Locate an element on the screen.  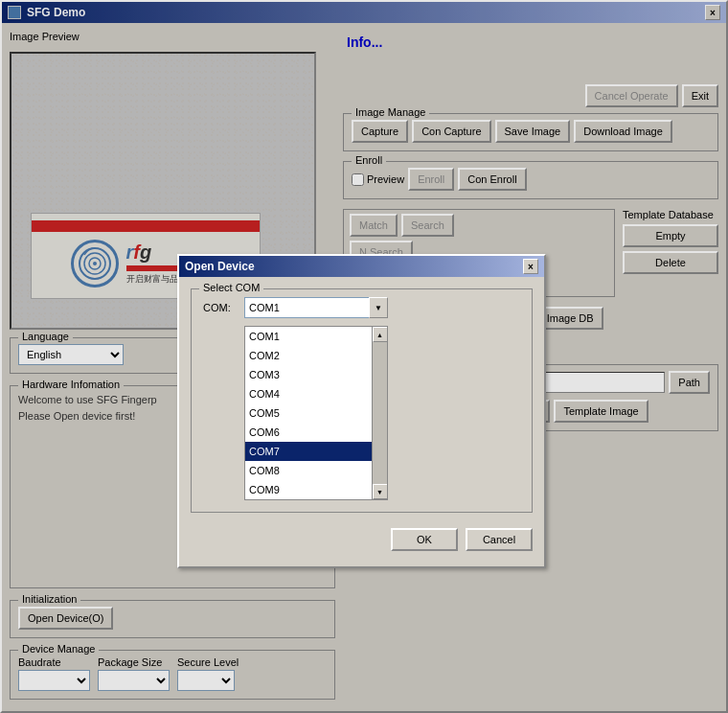
dialog-title-text: Open Device is located at coordinates (220, 266).